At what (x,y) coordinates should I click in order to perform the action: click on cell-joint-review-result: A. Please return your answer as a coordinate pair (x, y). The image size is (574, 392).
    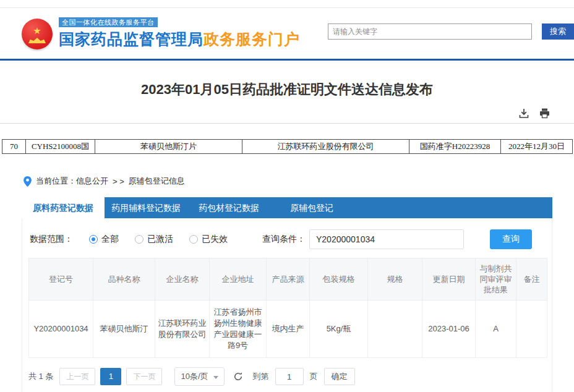
    Looking at the image, I should click on (496, 329).